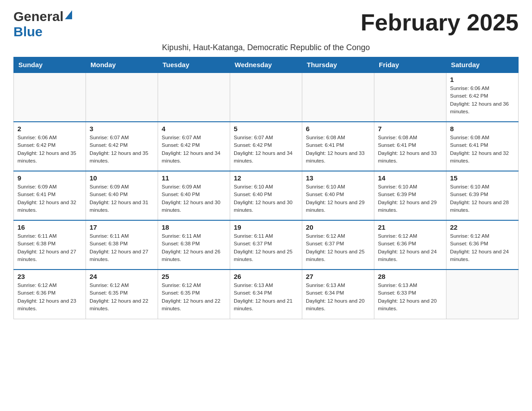 This screenshot has height=411, width=532. Describe the element at coordinates (338, 227) in the screenshot. I see `day-number: 20` at that location.